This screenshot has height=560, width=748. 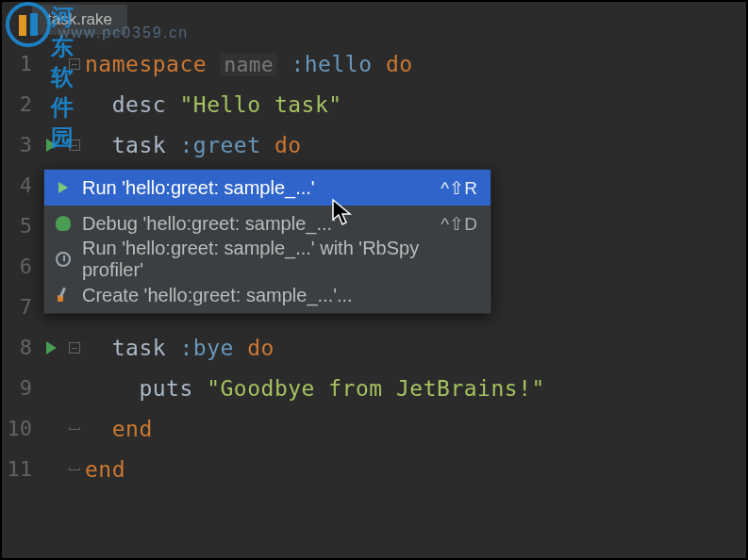 I want to click on line-number: 5, so click(x=20, y=226).